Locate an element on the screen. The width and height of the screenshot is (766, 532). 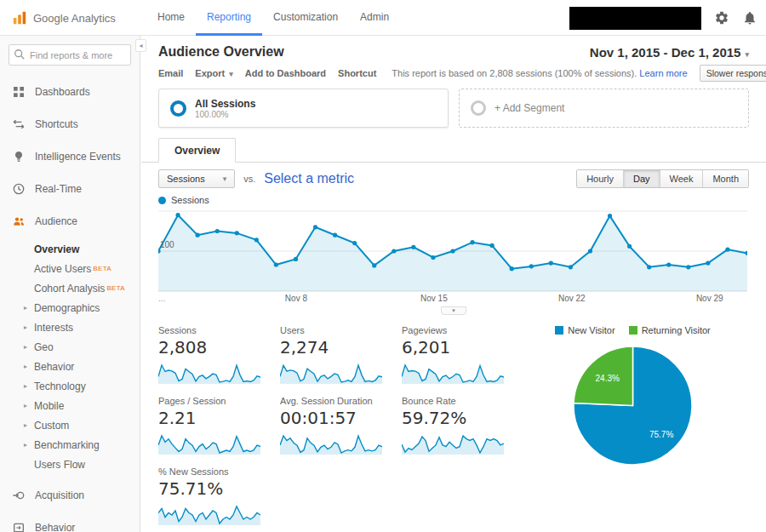
chart-legend: Sessions is located at coordinates (454, 198).